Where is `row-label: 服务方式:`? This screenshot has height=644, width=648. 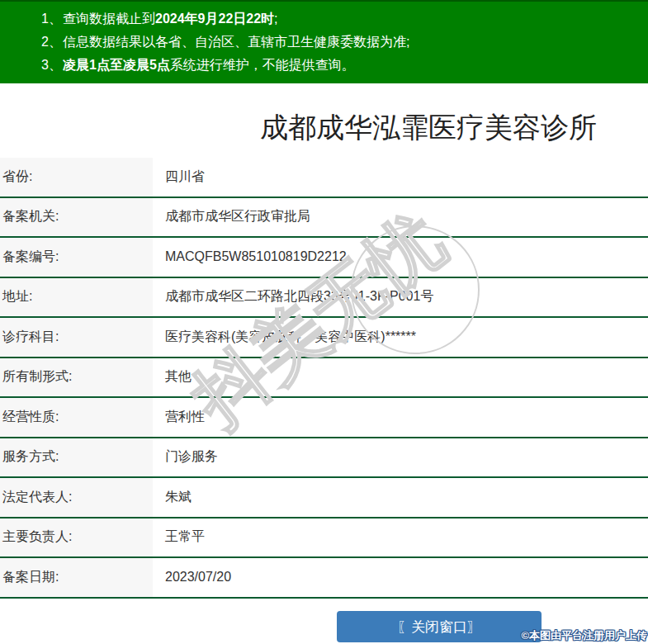
row-label: 服务方式: is located at coordinates (76, 457).